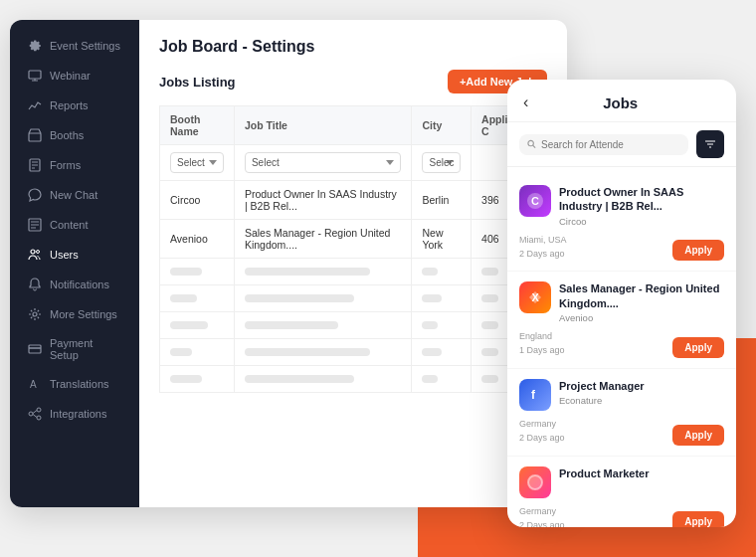  What do you see at coordinates (35, 76) in the screenshot?
I see `monitor-icon` at bounding box center [35, 76].